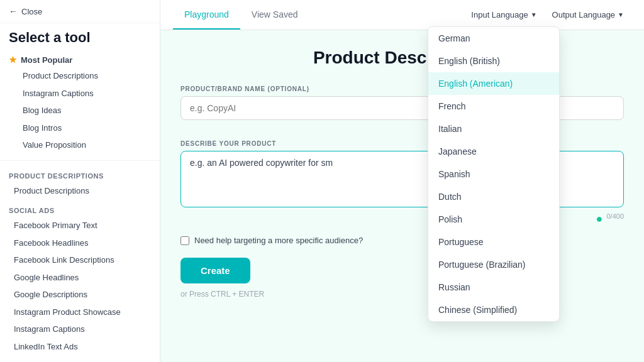 This screenshot has height=362, width=644. I want to click on dropdown-item-english-british: English (British), so click(494, 61).